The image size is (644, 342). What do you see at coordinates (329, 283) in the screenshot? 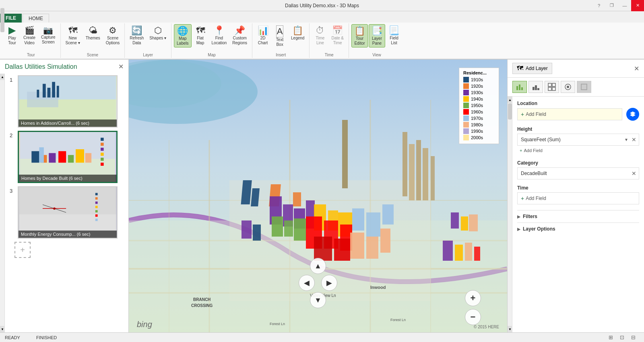
I see `nav-right-button: ▶` at bounding box center [329, 283].